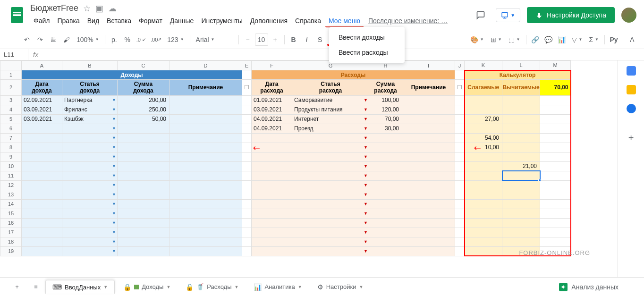 The image size is (644, 296). What do you see at coordinates (11, 128) in the screenshot?
I see `row-header: 6` at bounding box center [11, 128].